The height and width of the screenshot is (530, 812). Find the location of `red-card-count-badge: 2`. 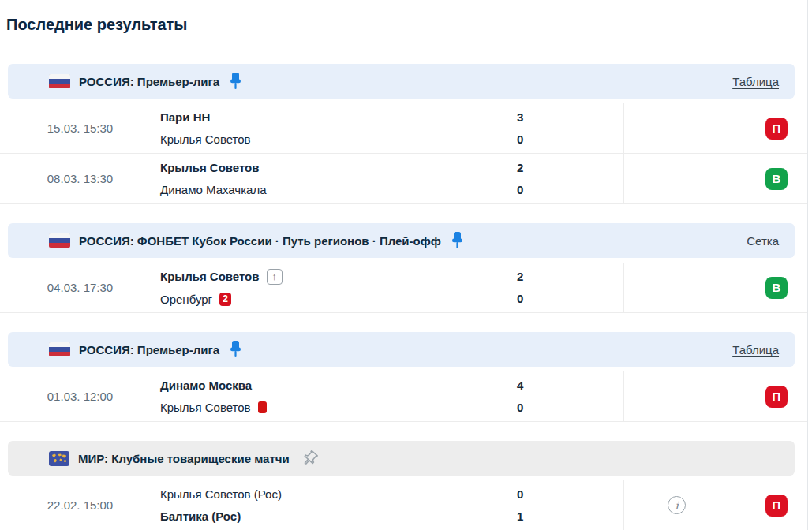

red-card-count-badge: 2 is located at coordinates (226, 300).